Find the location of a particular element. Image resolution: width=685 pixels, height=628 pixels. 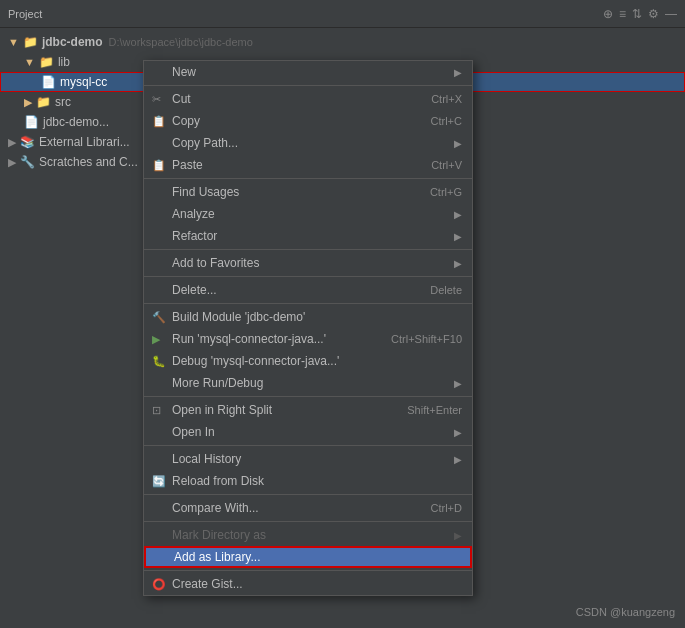

menu-new-arrow: ▶ is located at coordinates (458, 72).